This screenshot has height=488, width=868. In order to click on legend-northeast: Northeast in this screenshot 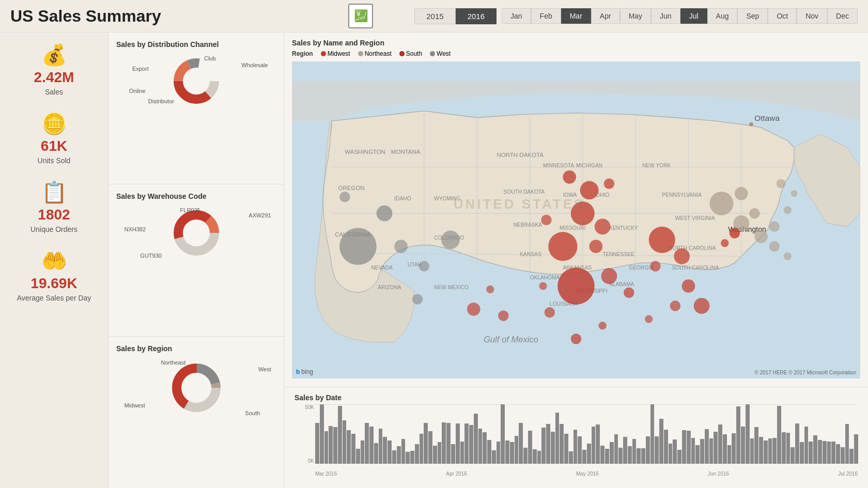, I will do `click(375, 54)`.